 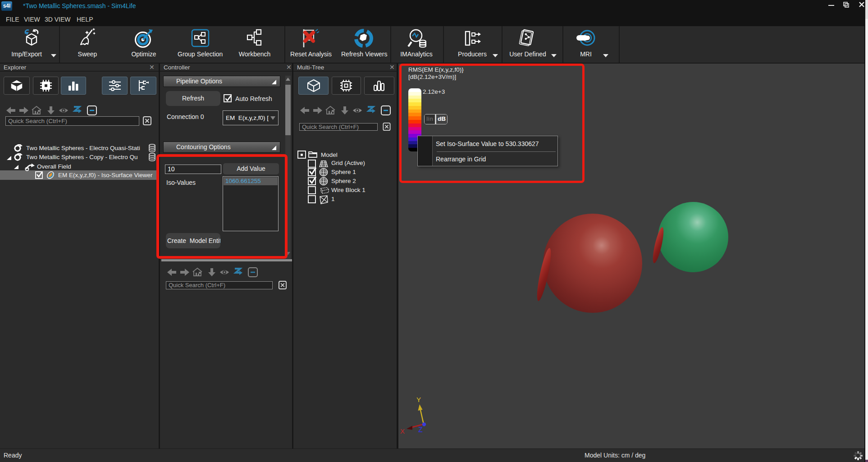 I want to click on svg-text: X, so click(x=402, y=431).